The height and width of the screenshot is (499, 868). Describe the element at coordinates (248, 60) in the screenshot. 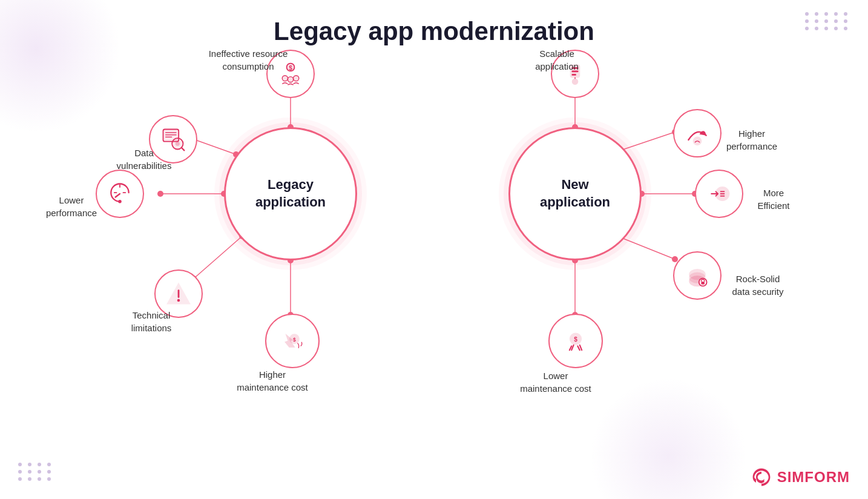

I see `label-ineffective: Ineffective resource consumption` at that location.